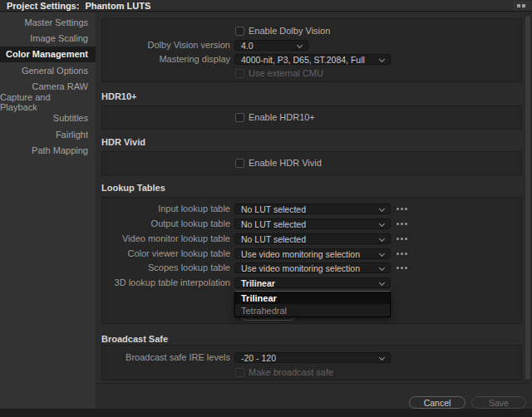 Image resolution: width=532 pixels, height=417 pixels. What do you see at coordinates (248, 46) in the screenshot?
I see `dolby-vision-version-value: 4.0` at bounding box center [248, 46].